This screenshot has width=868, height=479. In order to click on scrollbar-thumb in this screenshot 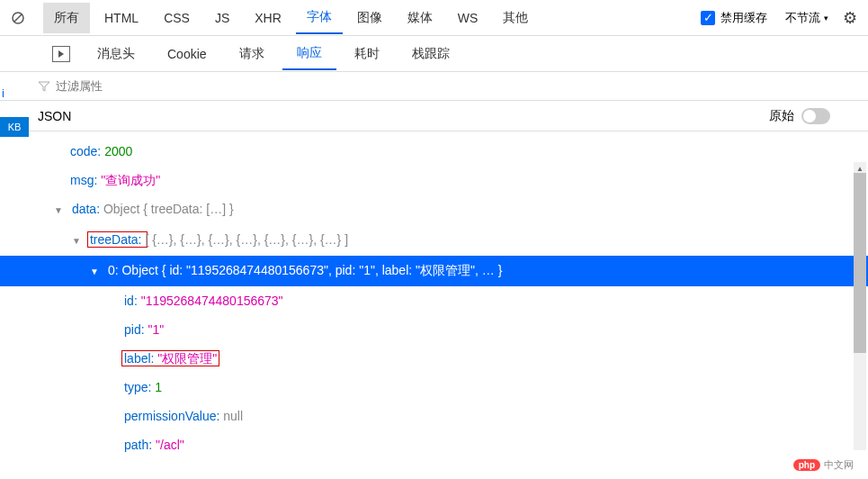, I will do `click(860, 263)`.